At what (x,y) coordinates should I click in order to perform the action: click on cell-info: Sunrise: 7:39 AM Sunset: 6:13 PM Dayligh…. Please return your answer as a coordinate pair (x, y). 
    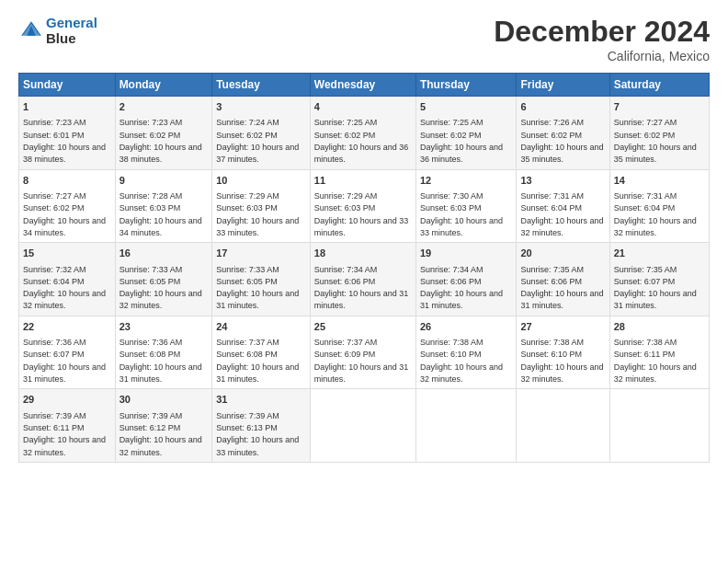
    Looking at the image, I should click on (257, 434).